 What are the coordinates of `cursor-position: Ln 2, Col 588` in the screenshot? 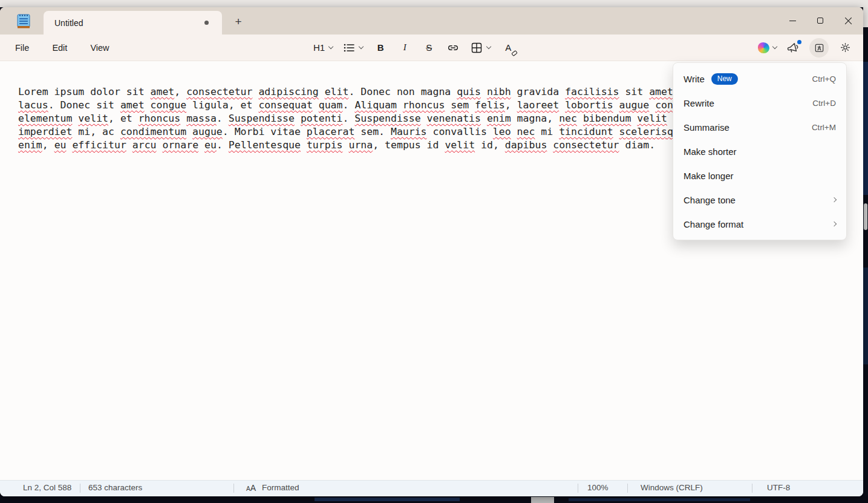 It's located at (47, 488).